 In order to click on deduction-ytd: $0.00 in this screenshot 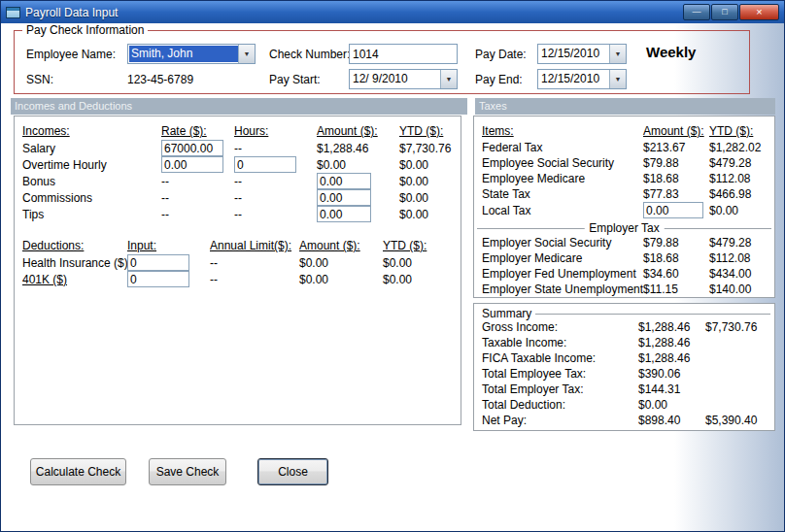, I will do `click(422, 263)`.